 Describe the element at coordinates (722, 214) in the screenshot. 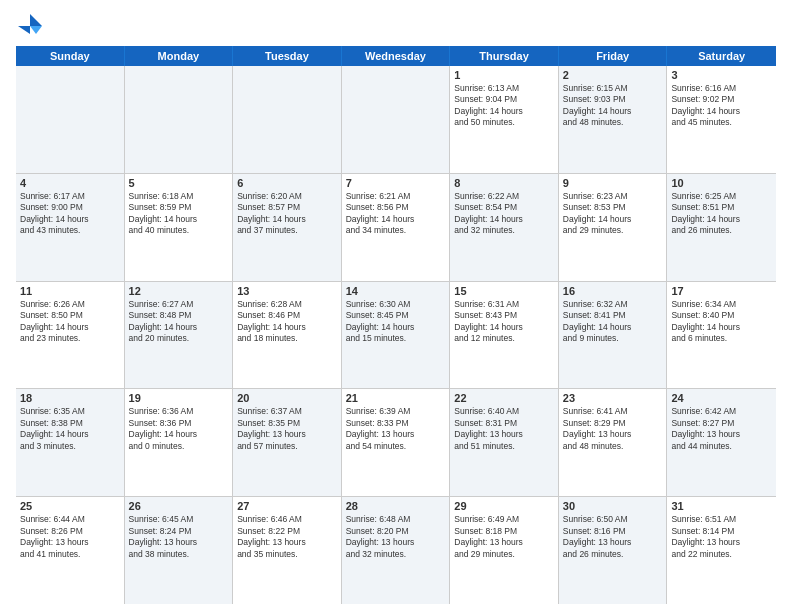

I see `cell-info: Sunrise: 6:25 AM Sunset: 8:51 PM Dayligh…` at that location.